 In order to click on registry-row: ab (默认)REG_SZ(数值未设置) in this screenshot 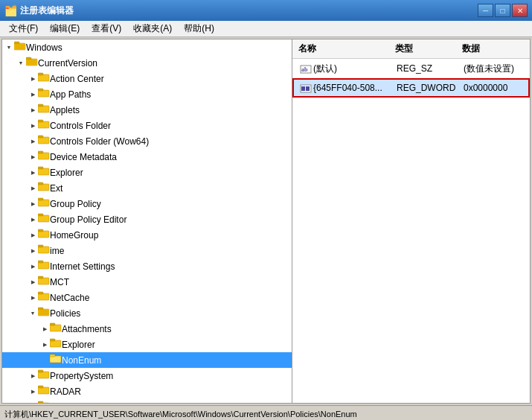, I will do `click(411, 69)`.